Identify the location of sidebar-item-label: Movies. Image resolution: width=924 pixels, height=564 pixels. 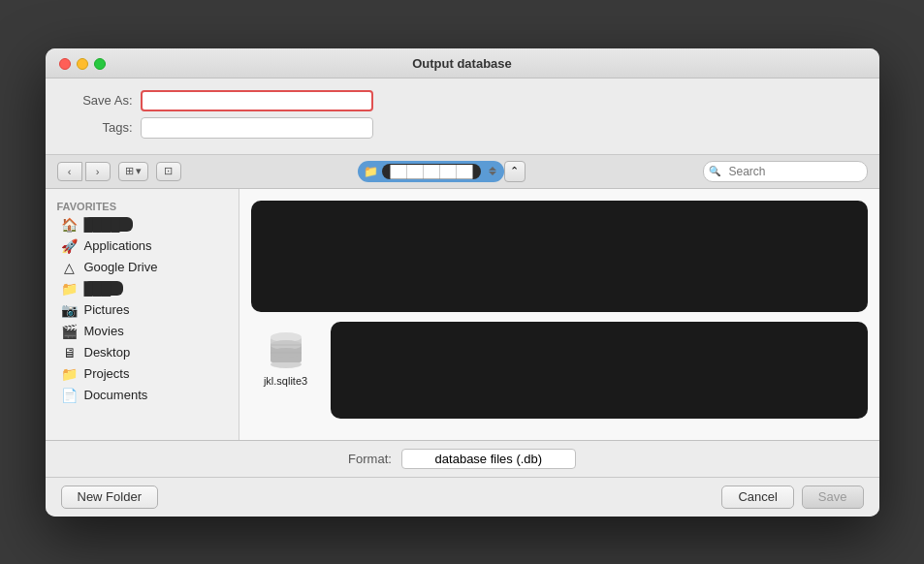
(105, 331).